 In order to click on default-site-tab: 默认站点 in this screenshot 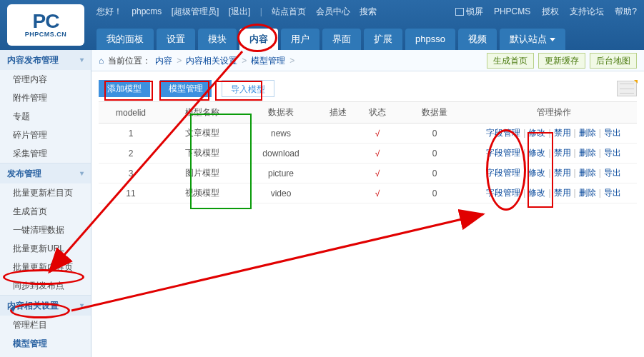, I will do `click(532, 39)`.